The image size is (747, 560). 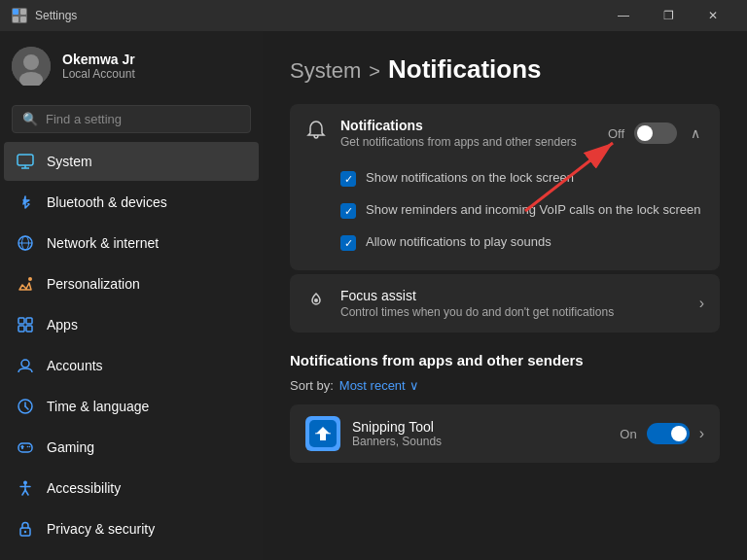 What do you see at coordinates (62, 325) in the screenshot?
I see `sidebar-item-label: Apps` at bounding box center [62, 325].